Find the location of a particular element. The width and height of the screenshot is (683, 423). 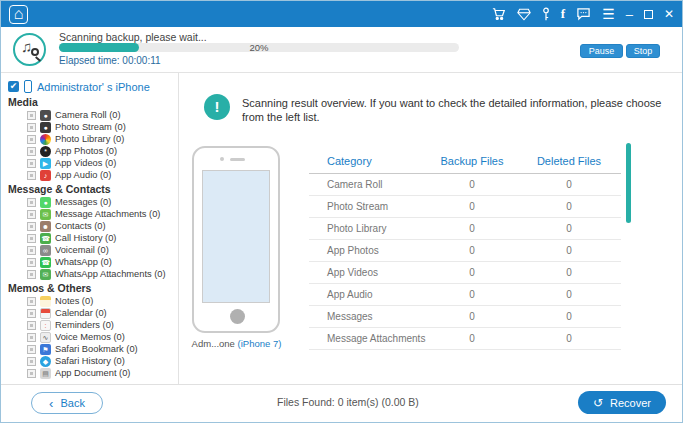

phone-model: (iPhone 7) is located at coordinates (260, 344).